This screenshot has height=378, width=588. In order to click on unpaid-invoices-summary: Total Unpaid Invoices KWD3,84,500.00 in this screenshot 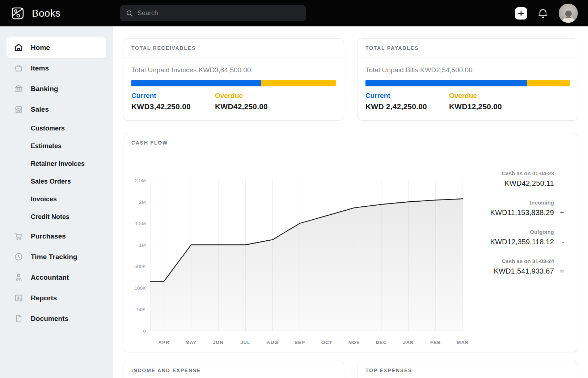, I will do `click(234, 70)`.